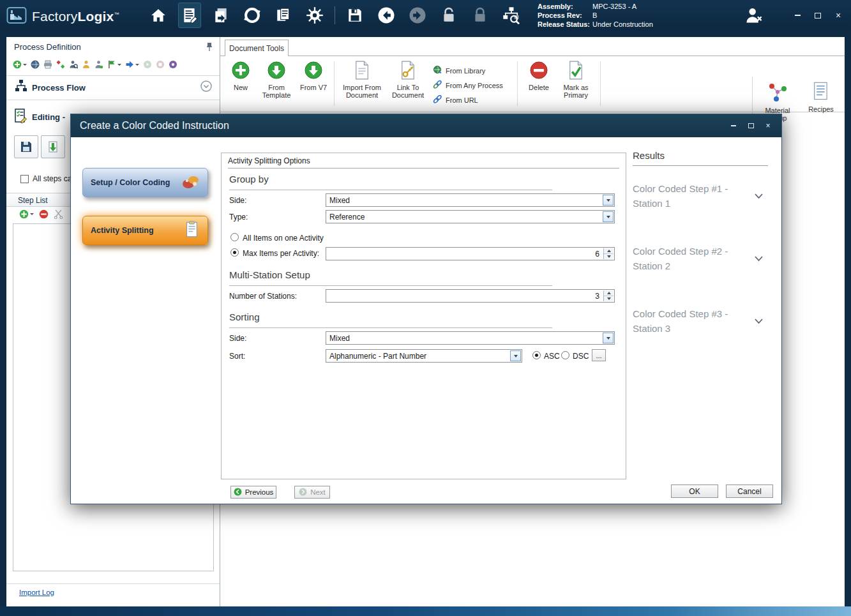 The width and height of the screenshot is (851, 616). I want to click on dsc-label: DSC, so click(581, 356).